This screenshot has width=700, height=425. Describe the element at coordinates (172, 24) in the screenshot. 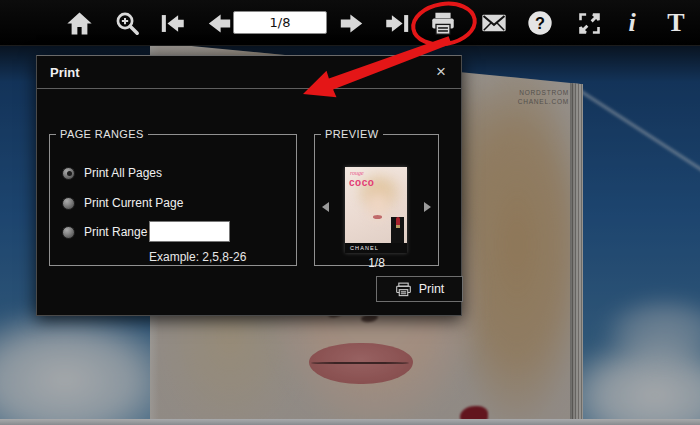

I see `first-page-icon` at that location.